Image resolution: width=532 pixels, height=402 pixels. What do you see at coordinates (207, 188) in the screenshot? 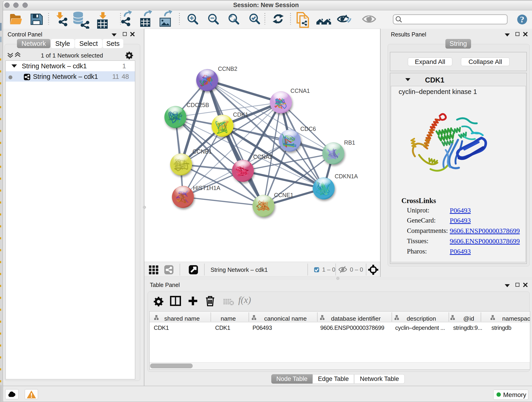
I see `svg-text: HIST1H1A` at bounding box center [207, 188].